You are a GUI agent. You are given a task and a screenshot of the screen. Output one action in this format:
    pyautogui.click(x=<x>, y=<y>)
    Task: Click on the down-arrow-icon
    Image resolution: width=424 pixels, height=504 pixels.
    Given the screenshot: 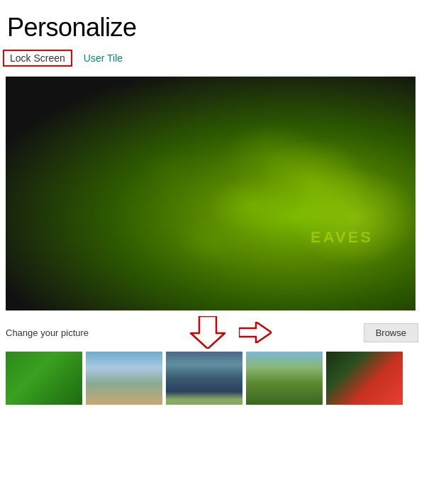 What is the action you would take?
    pyautogui.click(x=208, y=332)
    